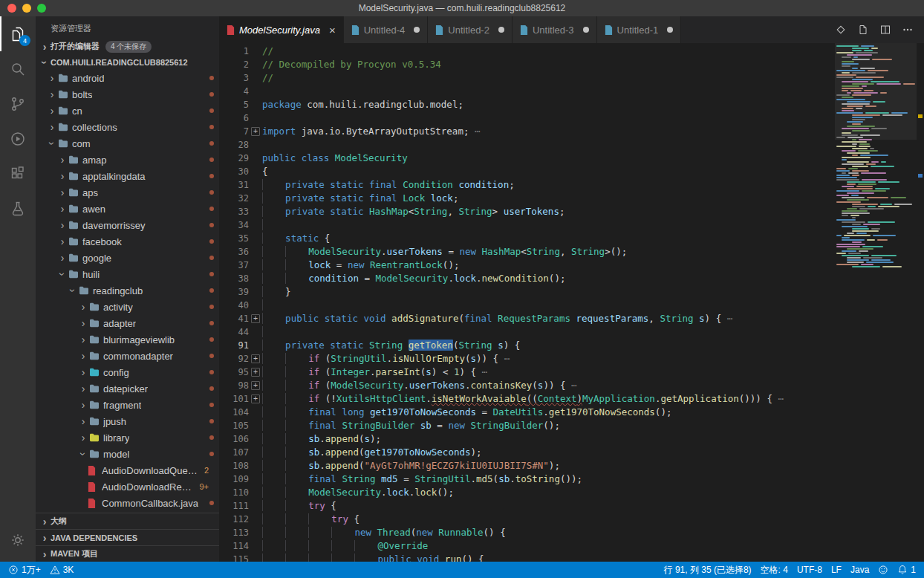 This screenshot has height=578, width=924. Describe the element at coordinates (708, 570) in the screenshot. I see `status-cursor-position: 行 91, 列 35 (已选择8)` at that location.